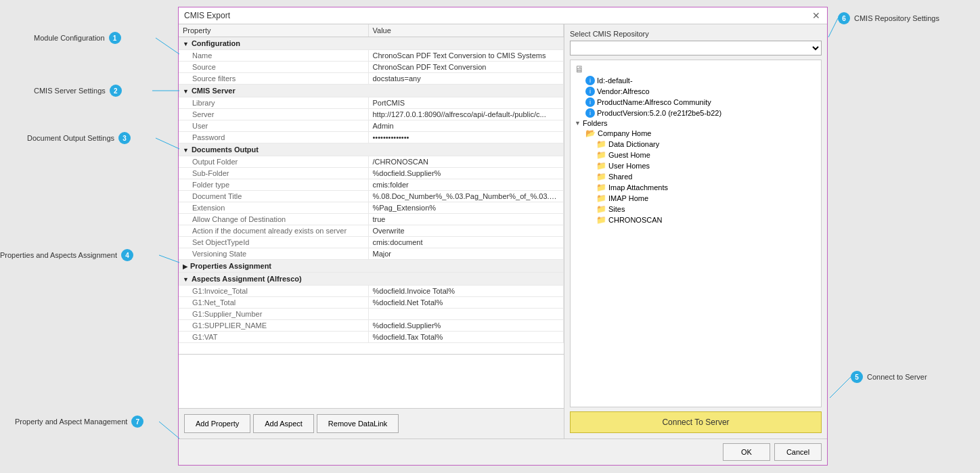  Describe the element at coordinates (371, 219) in the screenshot. I see `table-row: Allow Change of Destinationtrue` at that location.